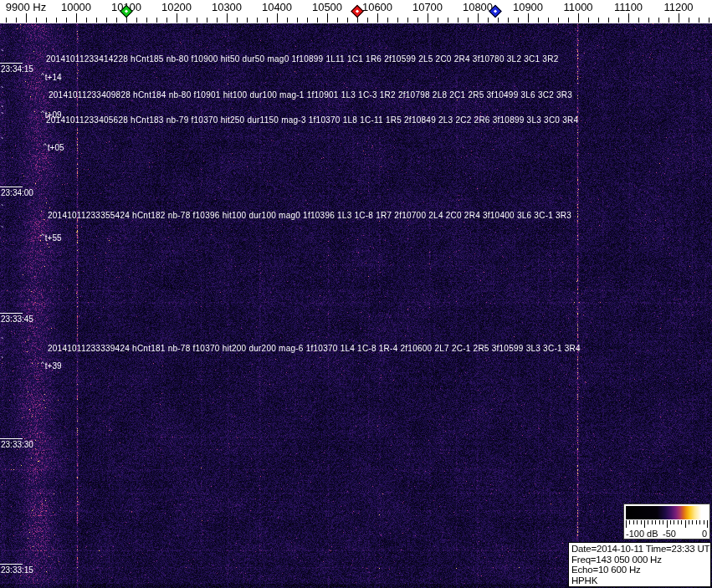  Describe the element at coordinates (54, 115) in the screenshot. I see `time-offset-text: t+09` at that location.